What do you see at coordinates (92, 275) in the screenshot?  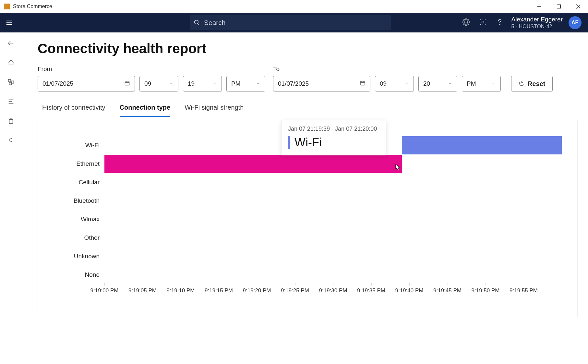 I see `y-axis-label: None` at bounding box center [92, 275].